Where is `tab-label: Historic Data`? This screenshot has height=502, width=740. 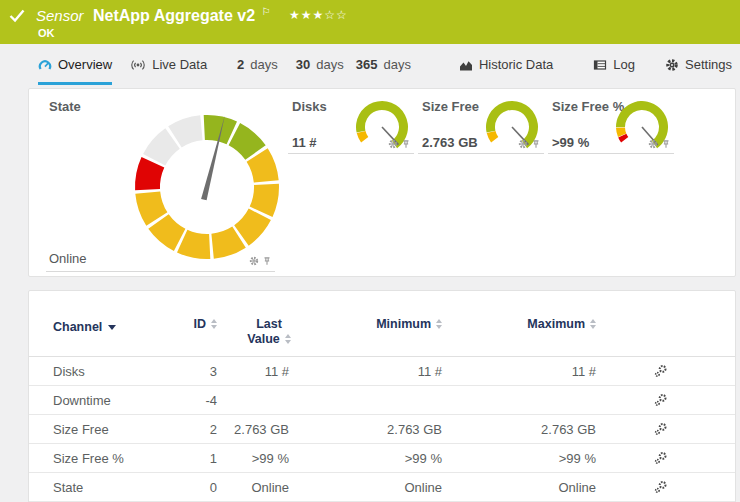 tab-label: Historic Data is located at coordinates (516, 64).